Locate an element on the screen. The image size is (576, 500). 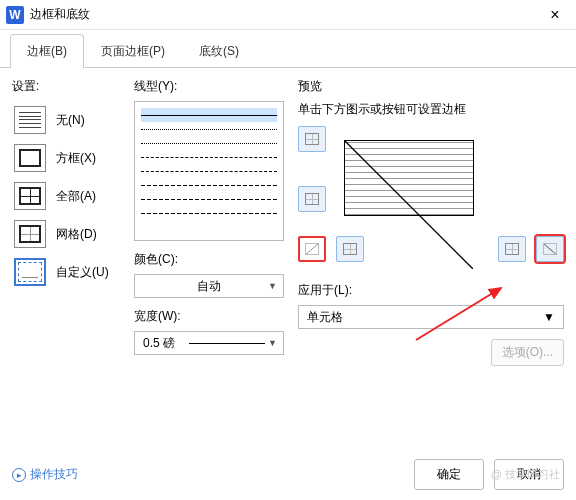
apply-label: 应用于(L): is located at coordinates (431, 290).